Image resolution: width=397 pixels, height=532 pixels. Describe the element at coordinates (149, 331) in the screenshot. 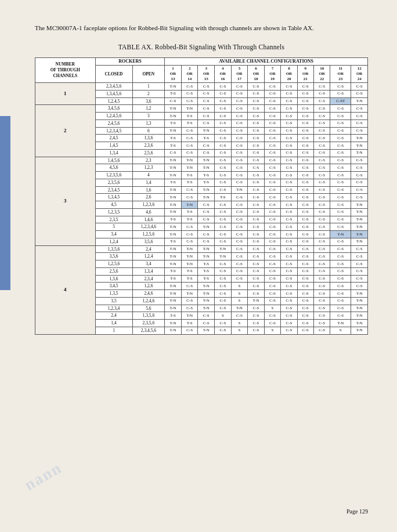

I see `open-cell: 2,3,4,5,6` at that location.